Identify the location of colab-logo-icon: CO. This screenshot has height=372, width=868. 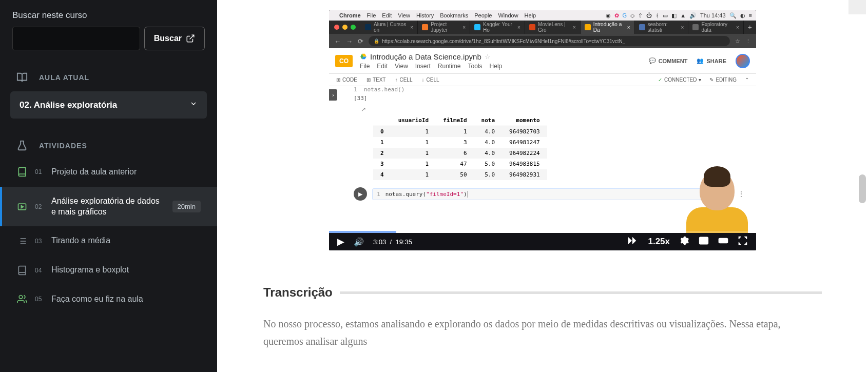
(344, 61).